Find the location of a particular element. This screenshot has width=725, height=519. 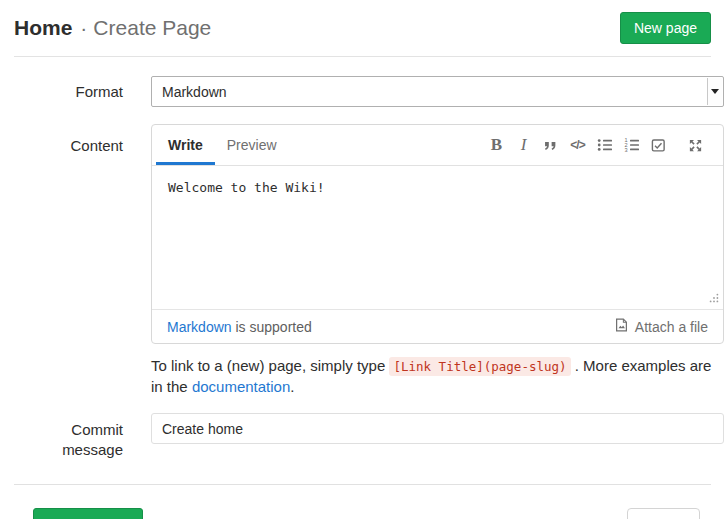

page-title: Home·Create Page is located at coordinates (112, 28).